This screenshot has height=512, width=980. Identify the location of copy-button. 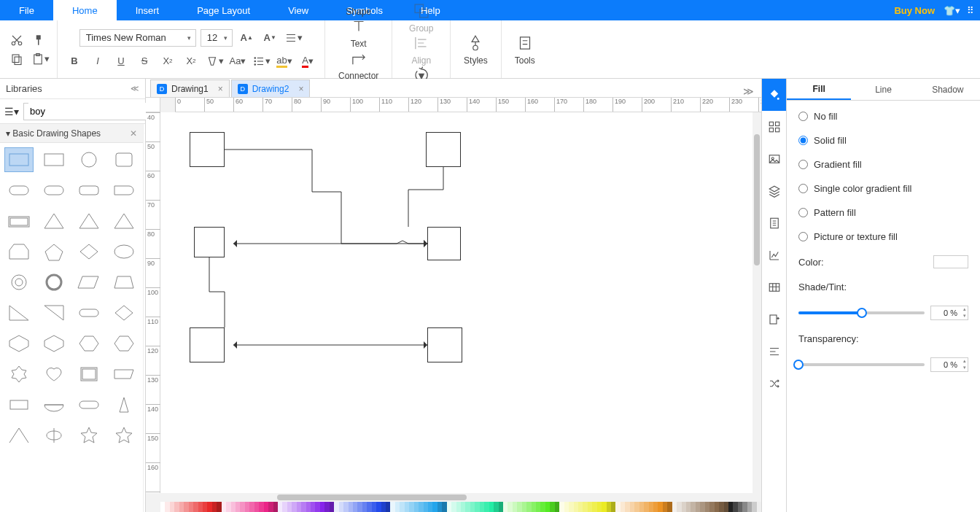
(17, 59).